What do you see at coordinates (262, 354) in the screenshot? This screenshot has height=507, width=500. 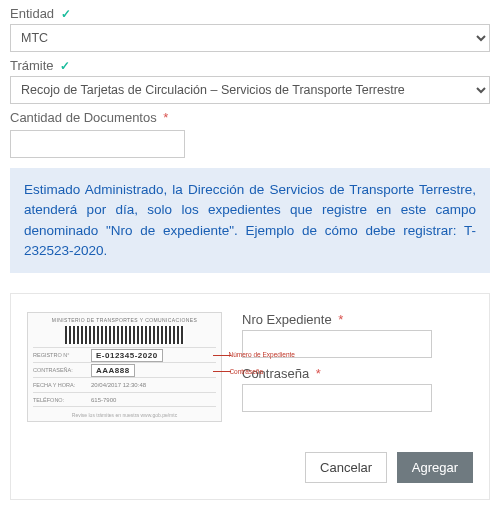 I see `callout-registro: Número de Expediente` at bounding box center [262, 354].